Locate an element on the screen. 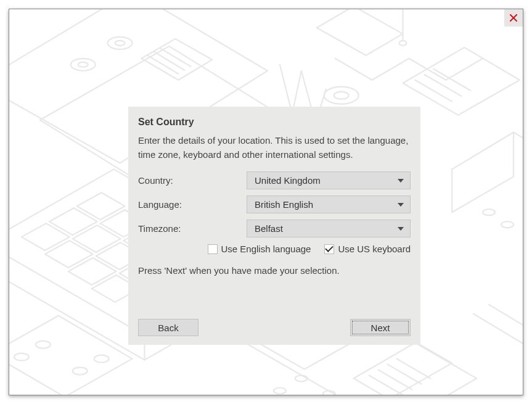 The height and width of the screenshot is (404, 532). use-us-keyboard-label: Use US keyboard is located at coordinates (374, 249).